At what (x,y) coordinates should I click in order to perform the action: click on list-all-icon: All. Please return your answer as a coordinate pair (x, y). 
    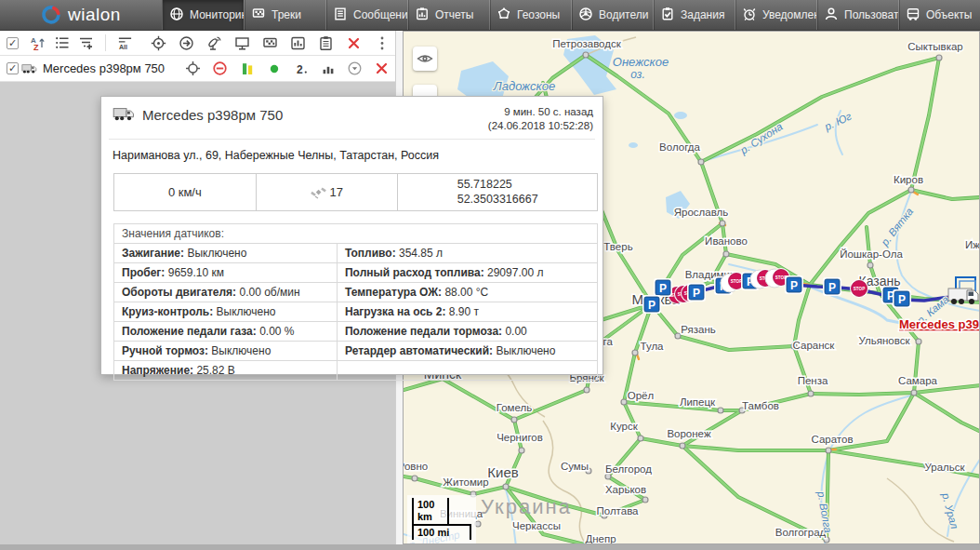
    Looking at the image, I should click on (125, 43).